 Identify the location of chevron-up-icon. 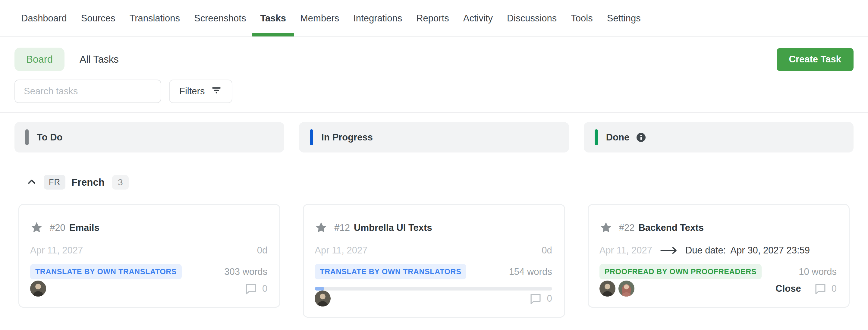
(32, 182).